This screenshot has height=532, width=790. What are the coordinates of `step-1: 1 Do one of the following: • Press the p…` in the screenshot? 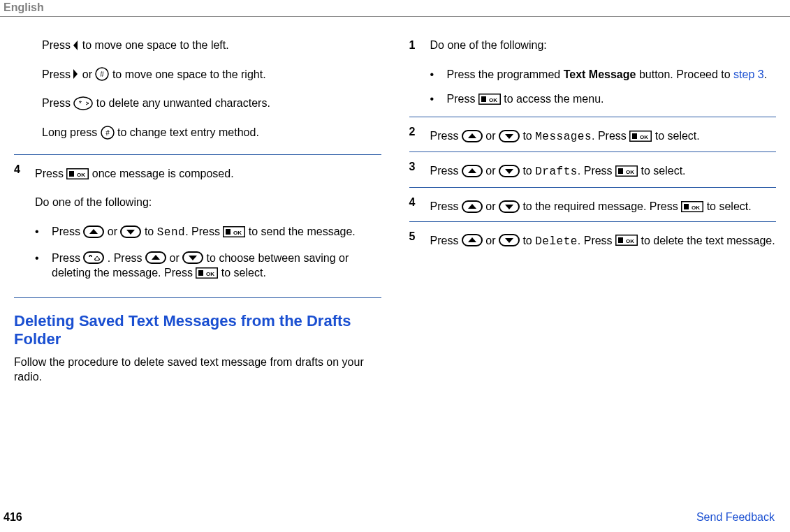 It's located at (593, 77).